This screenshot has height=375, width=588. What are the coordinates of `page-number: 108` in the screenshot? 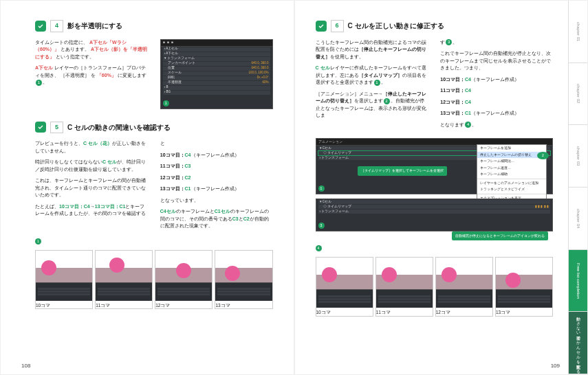 It's located at (26, 366).